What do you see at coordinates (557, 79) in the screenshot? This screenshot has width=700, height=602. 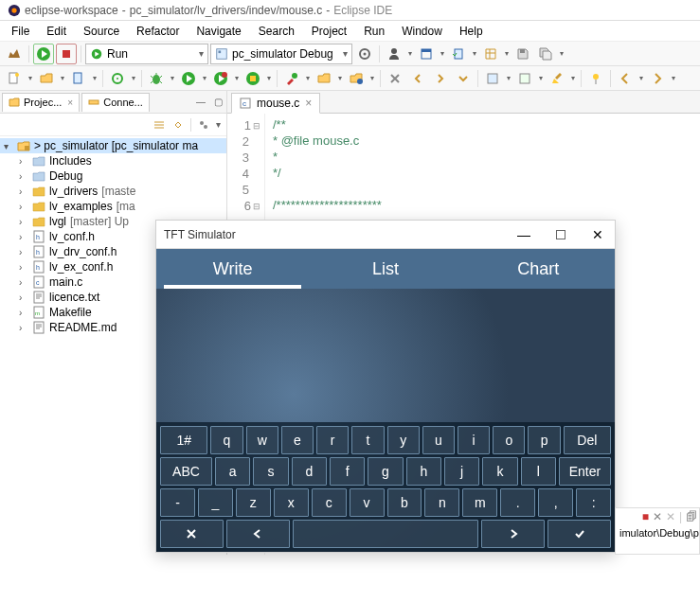 I see `edit-button` at bounding box center [557, 79].